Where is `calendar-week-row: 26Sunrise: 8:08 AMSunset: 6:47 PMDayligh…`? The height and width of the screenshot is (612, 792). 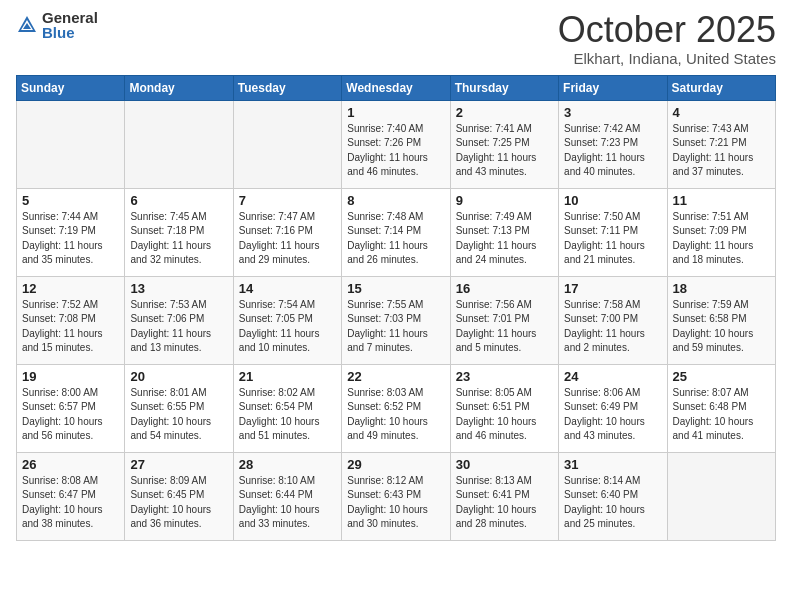
calendar-week-row: 26Sunrise: 8:08 AMSunset: 6:47 PMDayligh… is located at coordinates (396, 496).